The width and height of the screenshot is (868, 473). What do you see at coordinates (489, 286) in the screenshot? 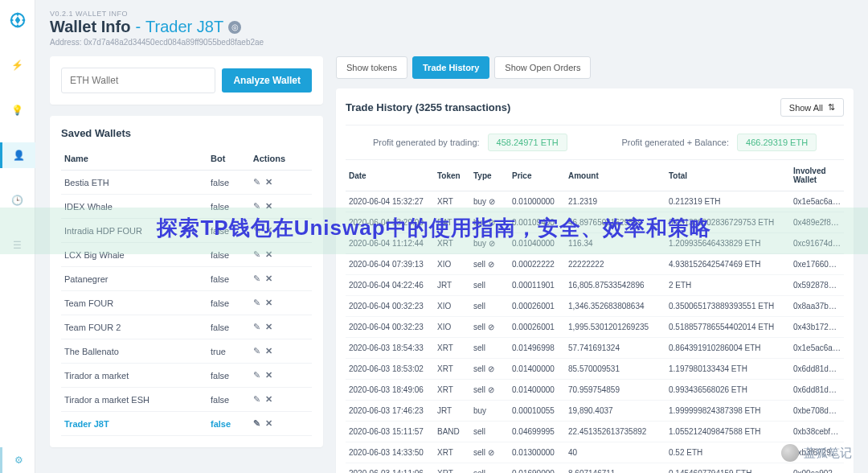
I see `trade-type: sell` at bounding box center [489, 286].